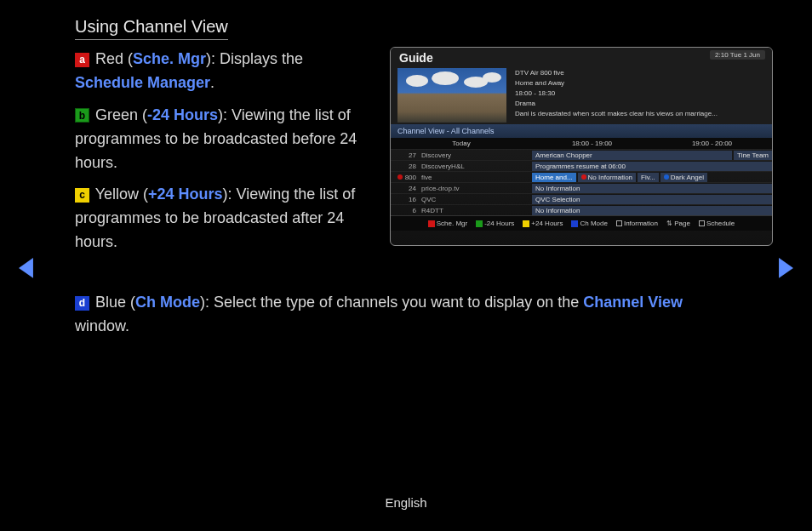 The width and height of the screenshot is (812, 531). I want to click on key-b-icon: b, so click(82, 116).